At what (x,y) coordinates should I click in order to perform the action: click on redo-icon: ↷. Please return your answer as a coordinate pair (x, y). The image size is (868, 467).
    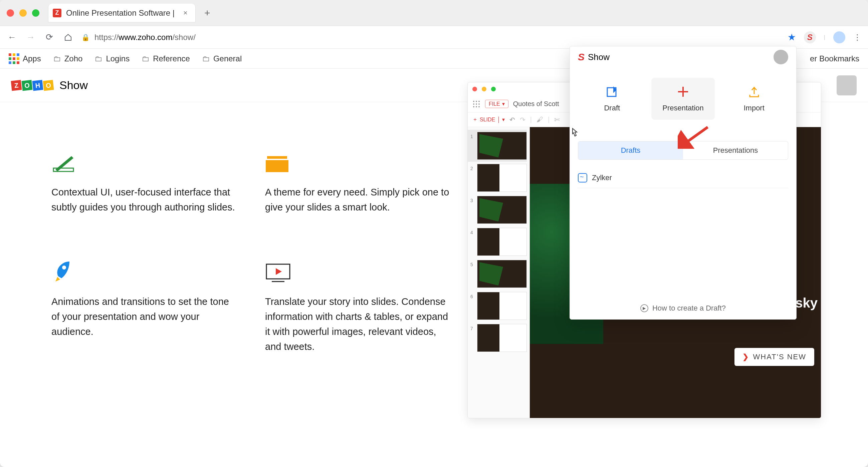
    Looking at the image, I should click on (523, 120).